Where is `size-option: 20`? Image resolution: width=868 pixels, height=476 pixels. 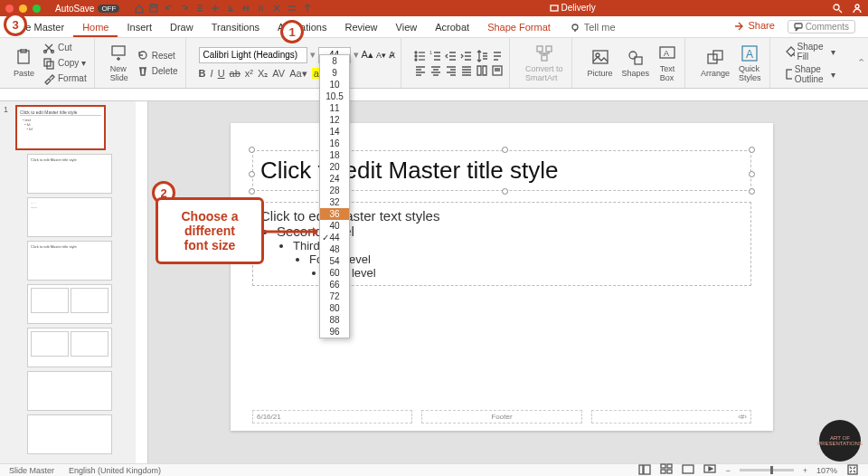 size-option: 20 is located at coordinates (335, 167).